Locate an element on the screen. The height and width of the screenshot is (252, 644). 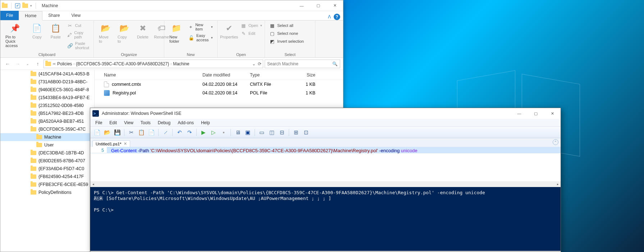
run-selection-icon: ▷ is located at coordinates (214, 132).